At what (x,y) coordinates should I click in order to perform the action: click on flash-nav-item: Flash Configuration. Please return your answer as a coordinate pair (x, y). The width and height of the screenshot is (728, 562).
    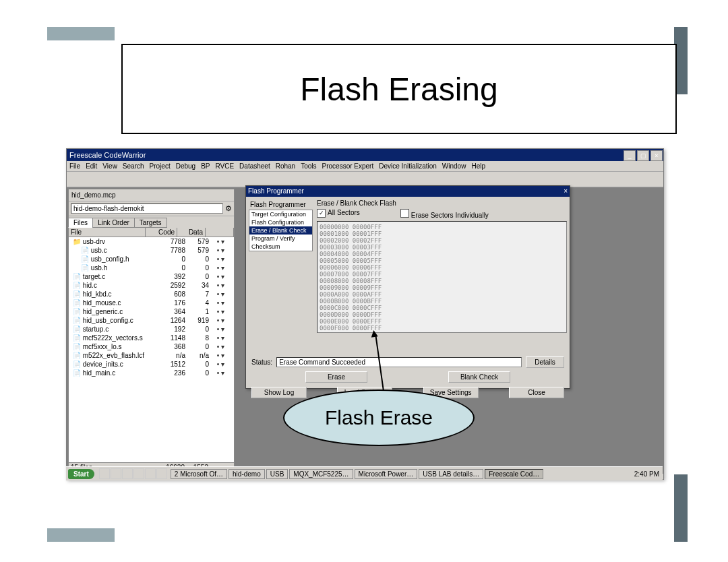
    Looking at the image, I should click on (280, 222).